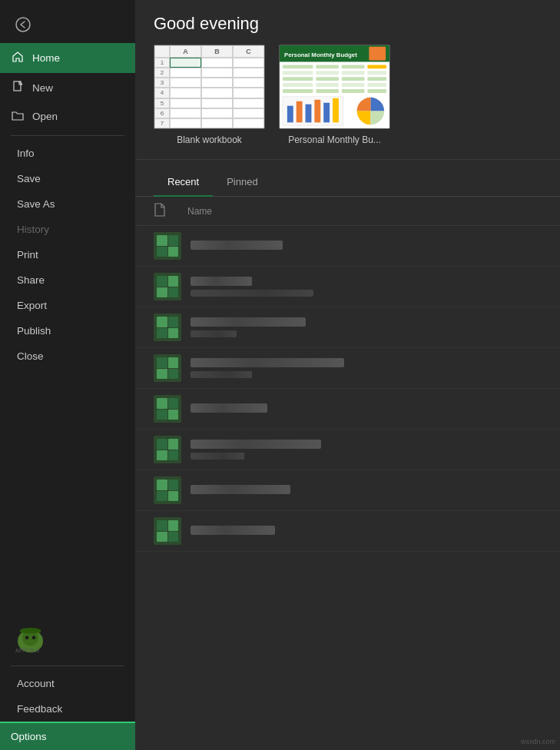  What do you see at coordinates (68, 178) in the screenshot?
I see `sidebar-item-save: Save` at bounding box center [68, 178].